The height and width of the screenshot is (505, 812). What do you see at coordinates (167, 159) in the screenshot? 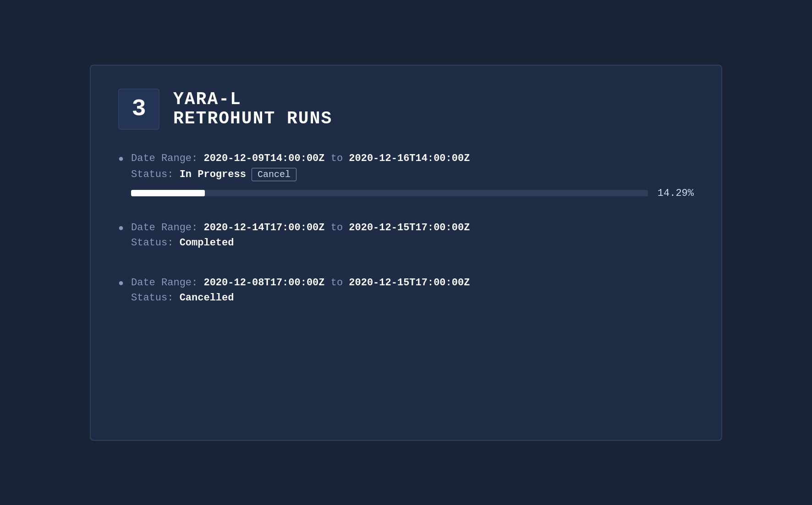
I see `date-range-label-1: Date Range:` at bounding box center [167, 159].